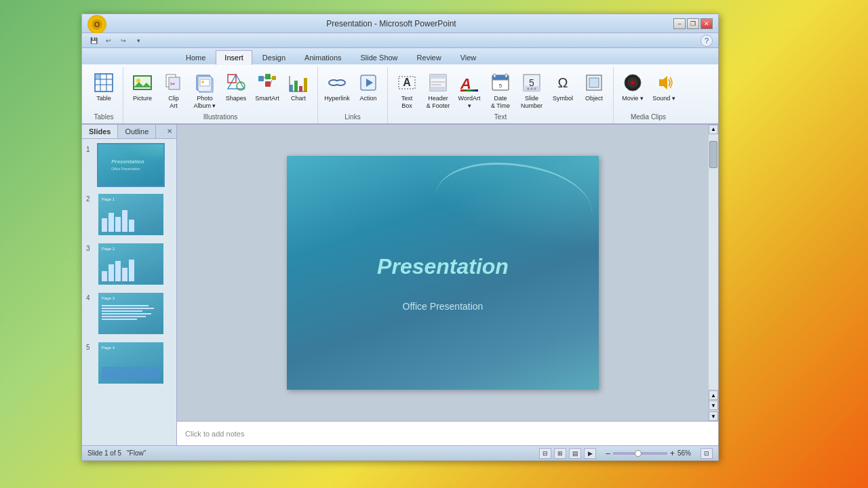 The image size is (868, 488). Describe the element at coordinates (563, 83) in the screenshot. I see `symbol-icon: Ω` at that location.